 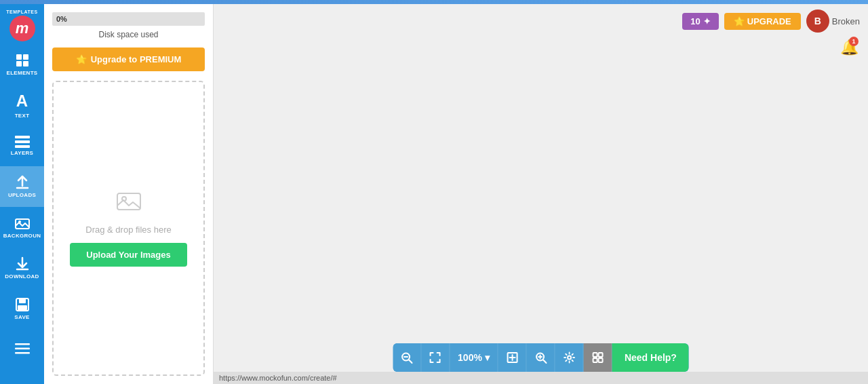 I want to click on user-profile: B Broken, so click(x=833, y=21).